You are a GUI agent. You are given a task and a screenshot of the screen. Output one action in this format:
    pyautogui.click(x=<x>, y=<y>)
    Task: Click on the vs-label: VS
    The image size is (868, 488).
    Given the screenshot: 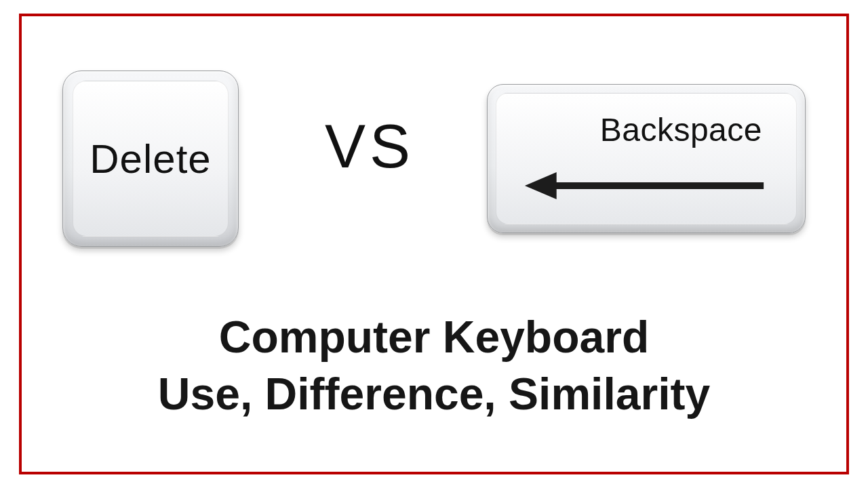 What is the action you would take?
    pyautogui.click(x=370, y=146)
    